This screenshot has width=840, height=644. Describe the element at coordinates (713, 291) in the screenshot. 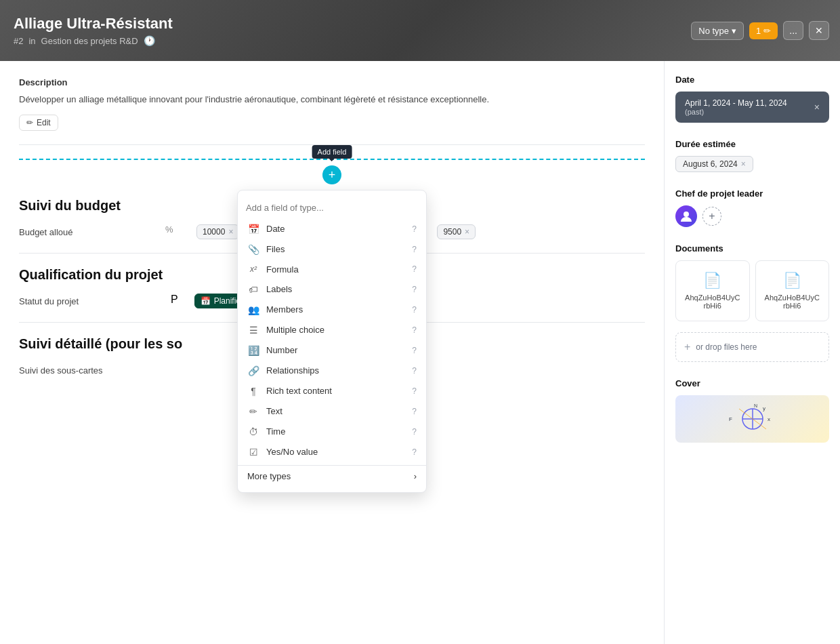

I see `document-card-1: 📄 AhqZuHoB4UyCrbHi6` at that location.